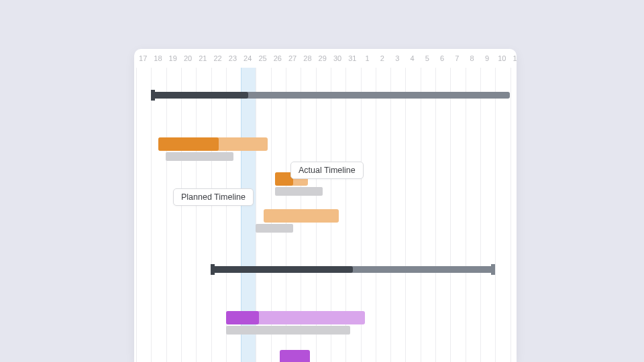 Image resolution: width=644 pixels, height=362 pixels. Describe the element at coordinates (323, 58) in the screenshot. I see `date-col-29: 29` at that location.